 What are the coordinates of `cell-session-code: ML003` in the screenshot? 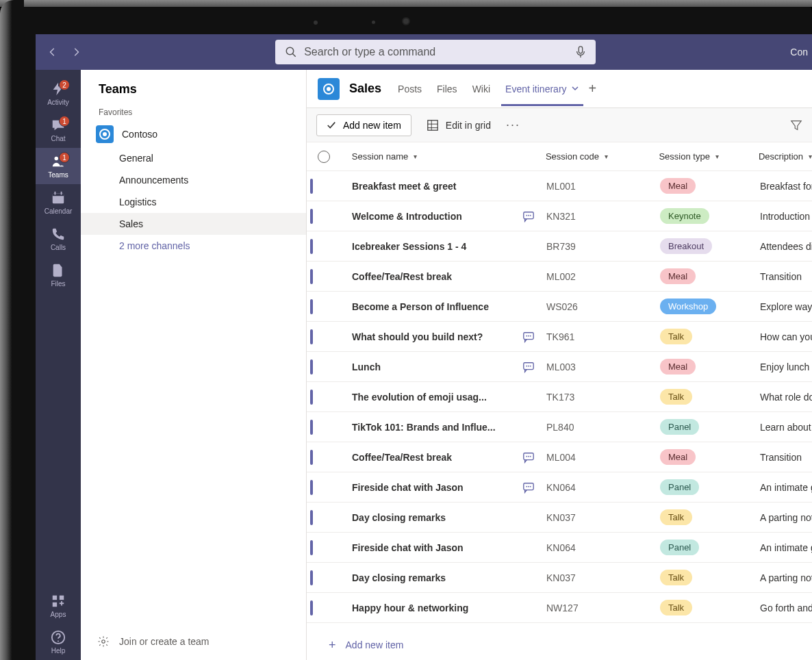 It's located at (603, 367).